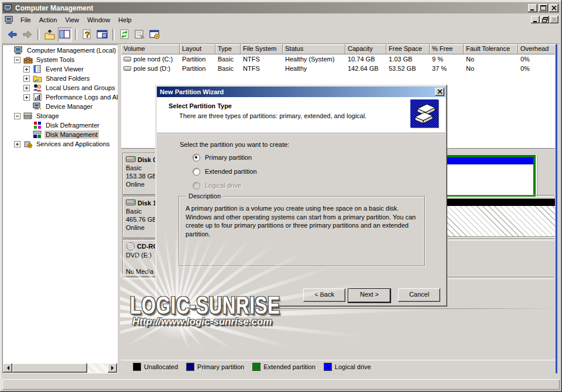  Describe the element at coordinates (419, 295) in the screenshot. I see `cancel-button: Cancel` at that location.